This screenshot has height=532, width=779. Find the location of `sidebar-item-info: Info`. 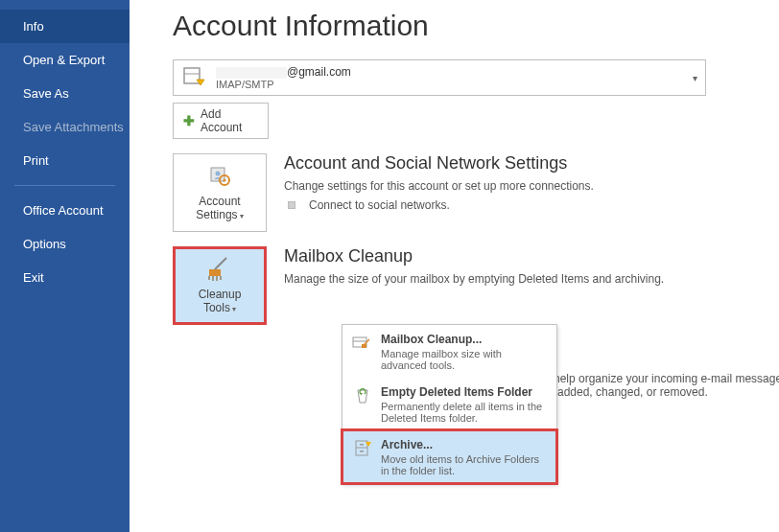

sidebar-item-info: Info is located at coordinates (65, 27).